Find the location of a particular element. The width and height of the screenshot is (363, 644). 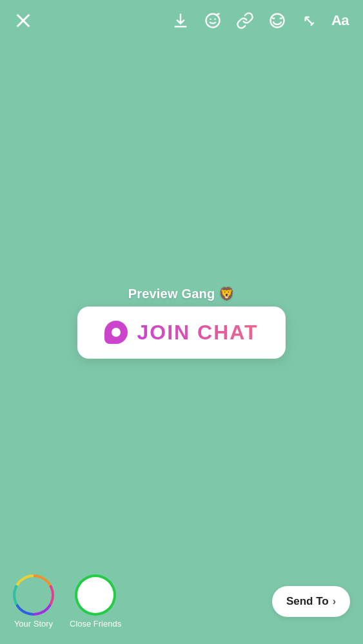

join-chat-card: JOIN CHAT is located at coordinates (181, 332).